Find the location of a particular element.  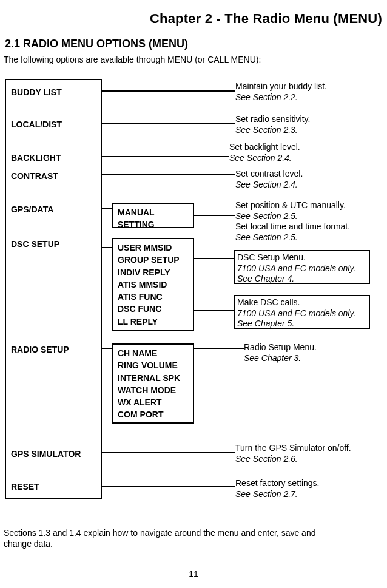

submenu-line: WATCH MODE is located at coordinates (153, 390).